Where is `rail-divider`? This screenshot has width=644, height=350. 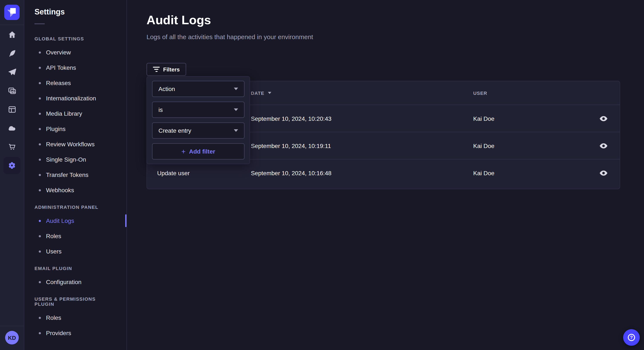
rail-divider is located at coordinates (12, 25).